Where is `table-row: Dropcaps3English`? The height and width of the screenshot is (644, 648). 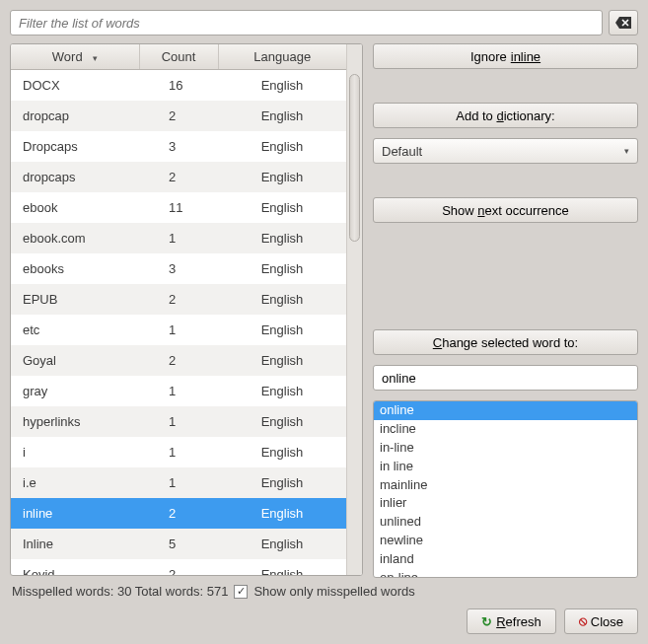 table-row: Dropcaps3English is located at coordinates (179, 146).